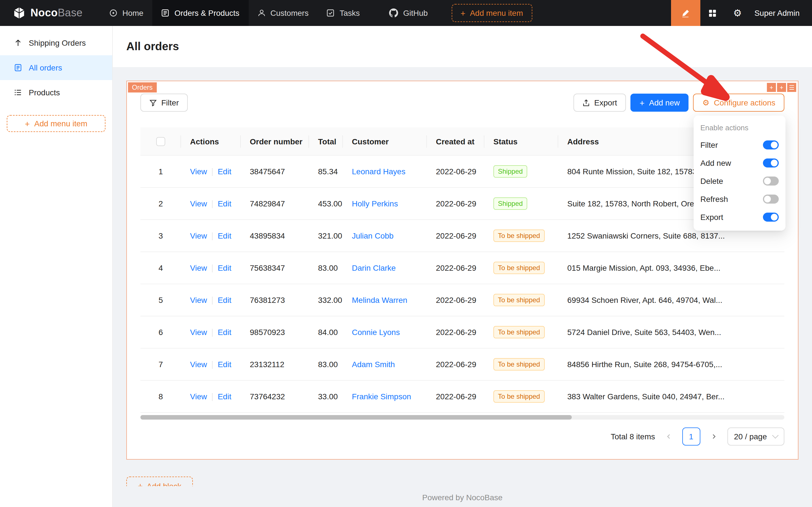  What do you see at coordinates (374, 268) in the screenshot?
I see `customer-link: Darin Clarke` at bounding box center [374, 268].